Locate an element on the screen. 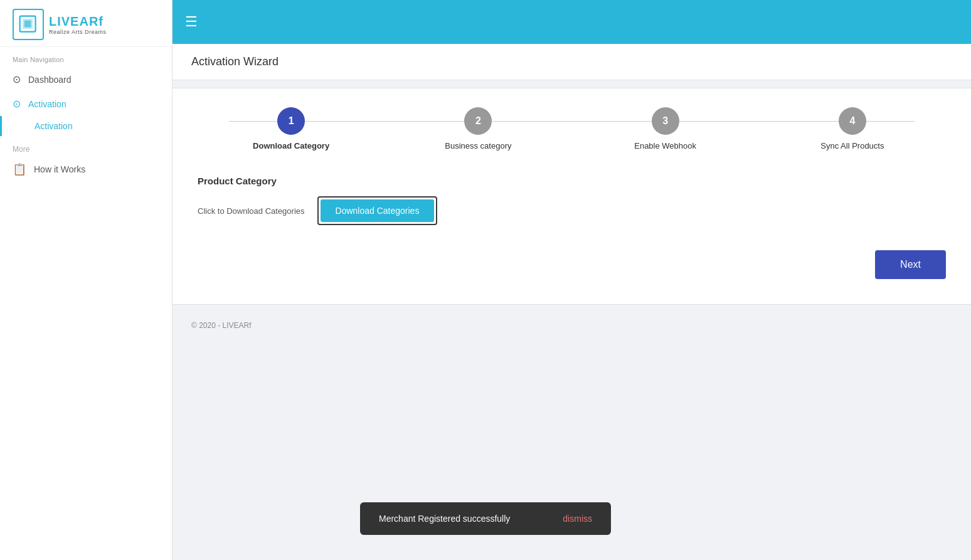 Image resolution: width=971 pixels, height=560 pixels. step-3: 3 Enable Webhook is located at coordinates (666, 129).